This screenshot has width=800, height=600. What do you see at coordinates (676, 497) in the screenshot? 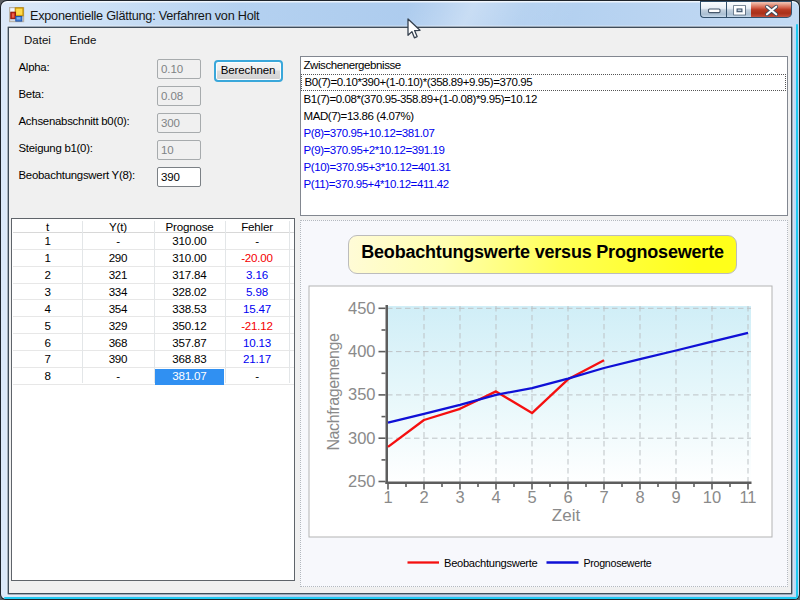
I see `svg-text: 9` at bounding box center [676, 497].